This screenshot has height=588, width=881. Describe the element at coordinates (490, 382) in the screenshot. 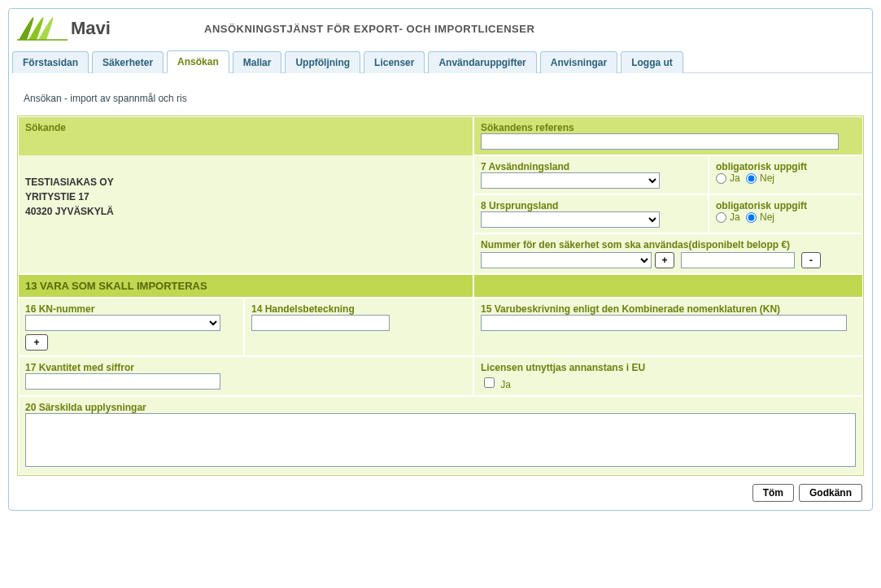

I see `license-eu-checkbox` at that location.